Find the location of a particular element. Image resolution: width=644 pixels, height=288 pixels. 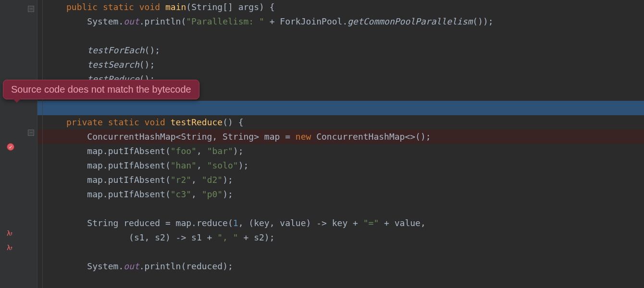

code-line: map.putIfAbsent("c3", "p0"); is located at coordinates (341, 194).